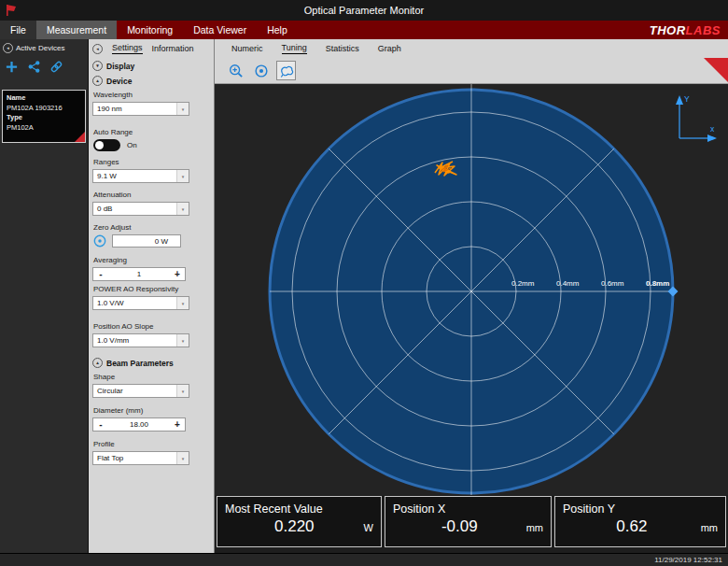 This screenshot has width=728, height=566. Describe the element at coordinates (687, 99) in the screenshot. I see `axis-label-y: Y` at that location.